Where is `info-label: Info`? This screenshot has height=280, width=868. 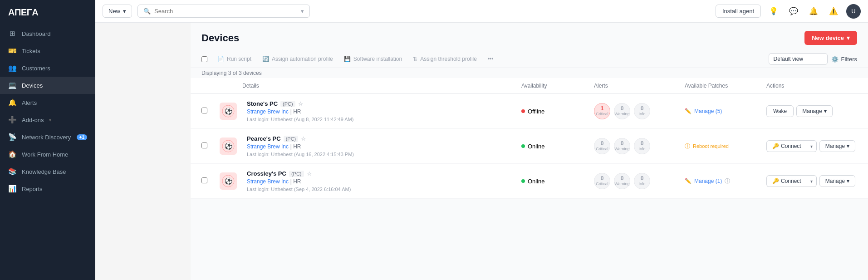 info-label: Info is located at coordinates (642, 149).